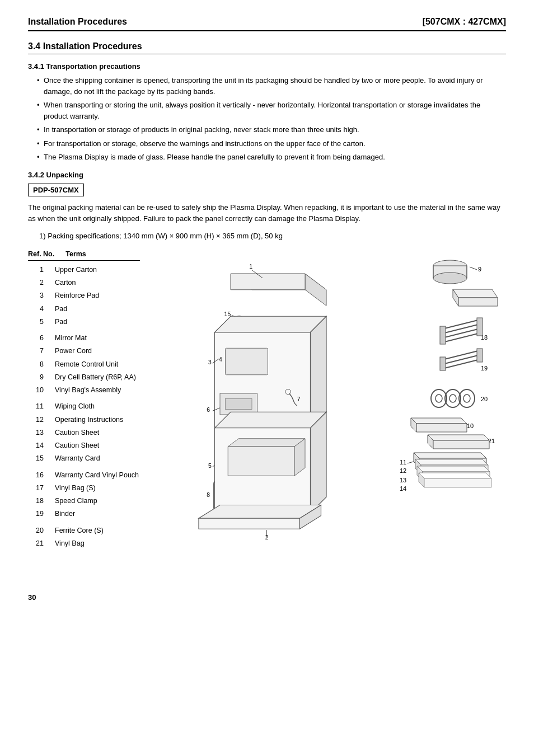  Describe the element at coordinates (36, 391) in the screenshot. I see `ref-no: 10` at that location.